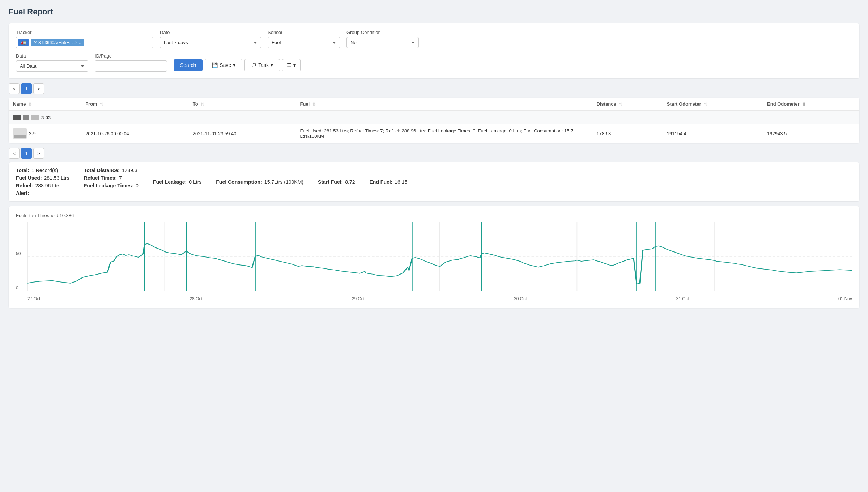 The width and height of the screenshot is (868, 492). Describe the element at coordinates (131, 66) in the screenshot. I see `idpage-input: 100` at that location.